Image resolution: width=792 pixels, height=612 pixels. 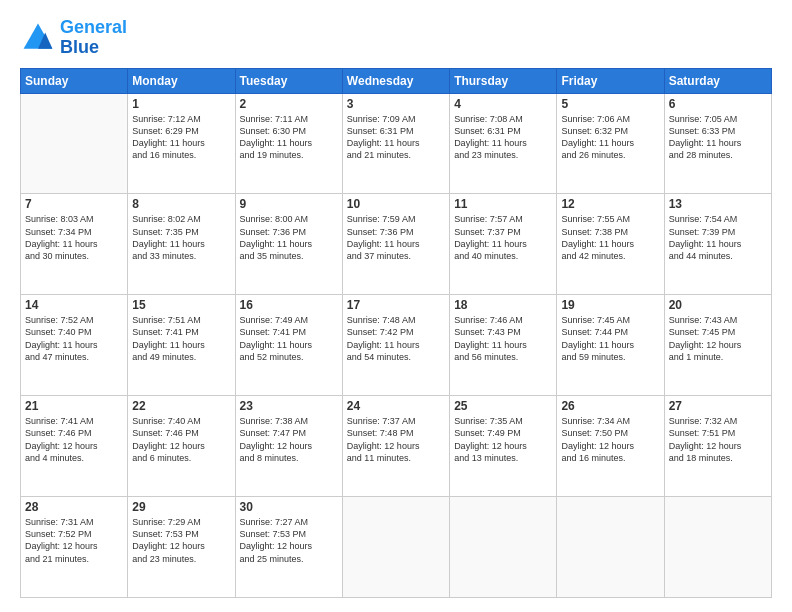 What do you see at coordinates (182, 144) in the screenshot?
I see `calendar-cell: 1Sunrise: 7:12 AM Sunset: 6:29 PM Daylig…` at bounding box center [182, 144].